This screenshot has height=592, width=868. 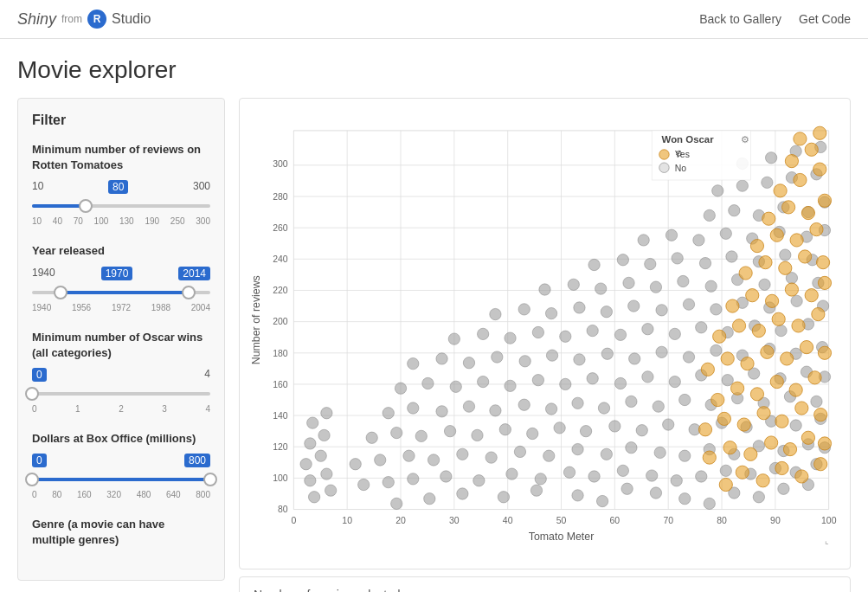 What do you see at coordinates (208, 375) in the screenshot?
I see `oscar-max: 4` at bounding box center [208, 375].